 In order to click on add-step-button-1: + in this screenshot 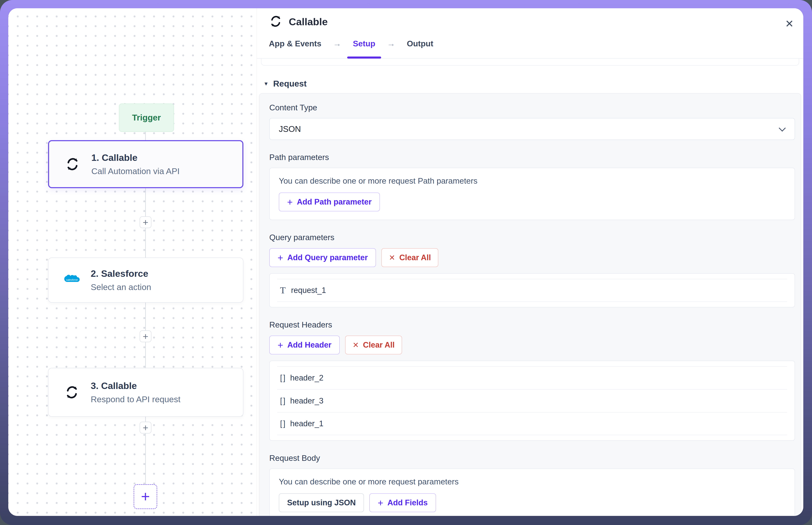, I will do `click(145, 222)`.